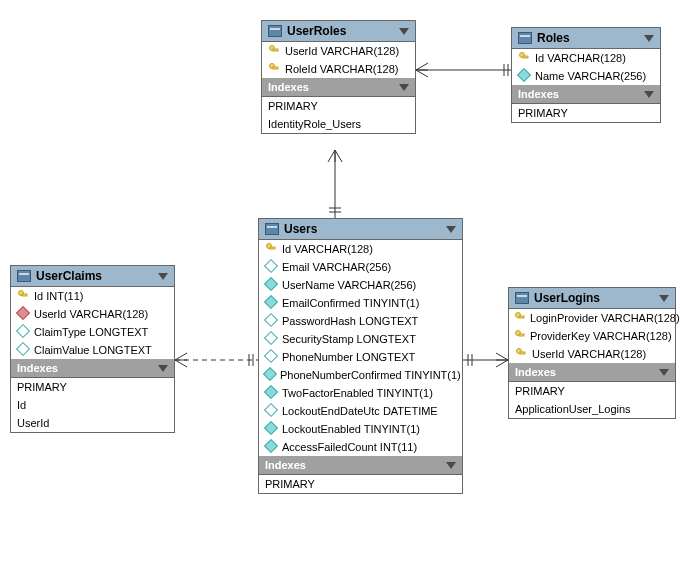 The image size is (680, 572). I want to click on index-row: UserId, so click(92, 423).